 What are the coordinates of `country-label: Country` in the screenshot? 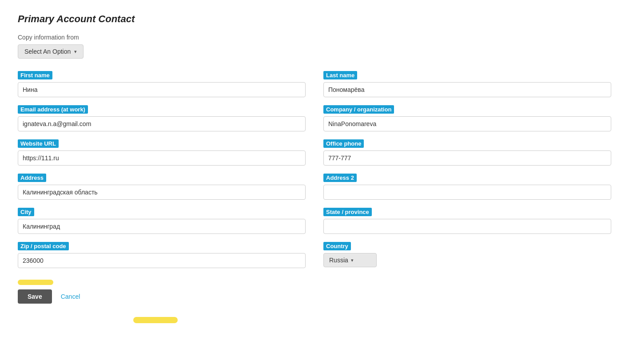 It's located at (337, 246).